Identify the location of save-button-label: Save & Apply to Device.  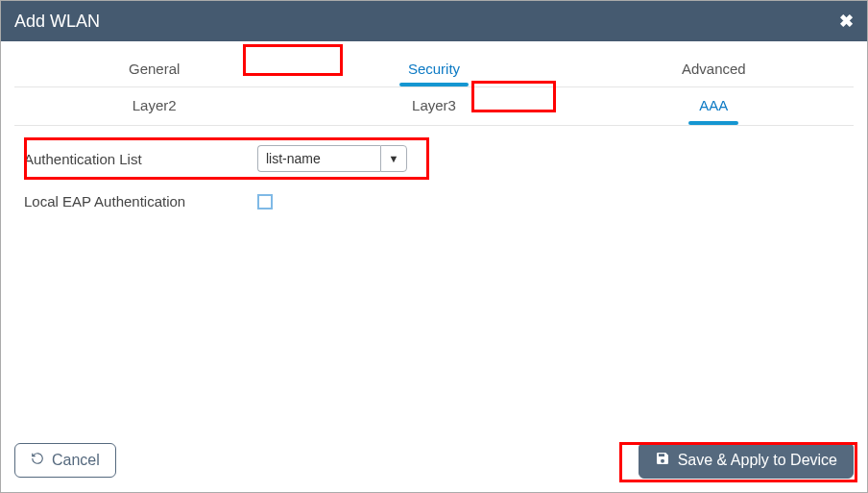
(758, 460).